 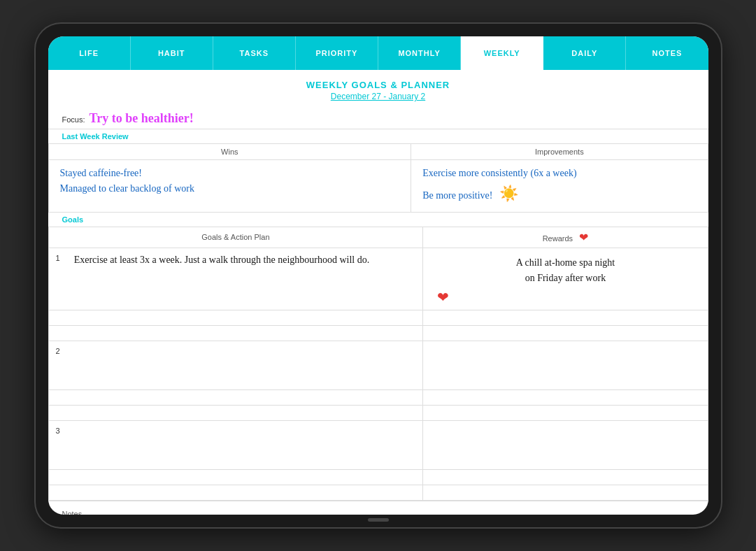 I want to click on wins-cell: Stayed caffeine-free! Managed to clear b…, so click(x=229, y=186).